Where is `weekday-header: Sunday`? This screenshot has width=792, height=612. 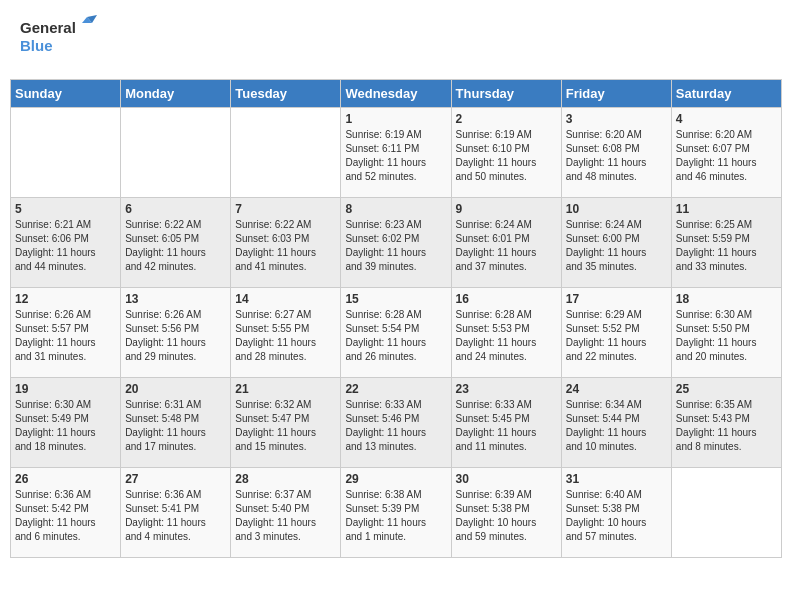 weekday-header: Sunday is located at coordinates (66, 94).